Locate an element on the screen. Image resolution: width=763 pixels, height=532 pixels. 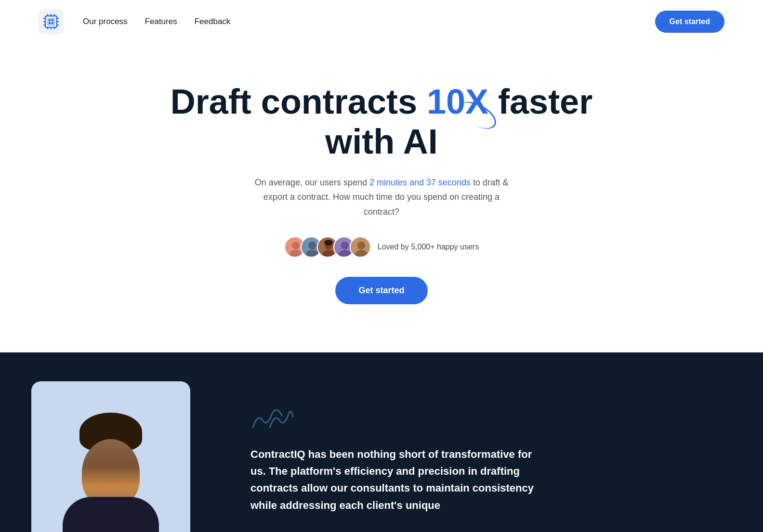
nav-get-started-button: Get started is located at coordinates (690, 22).